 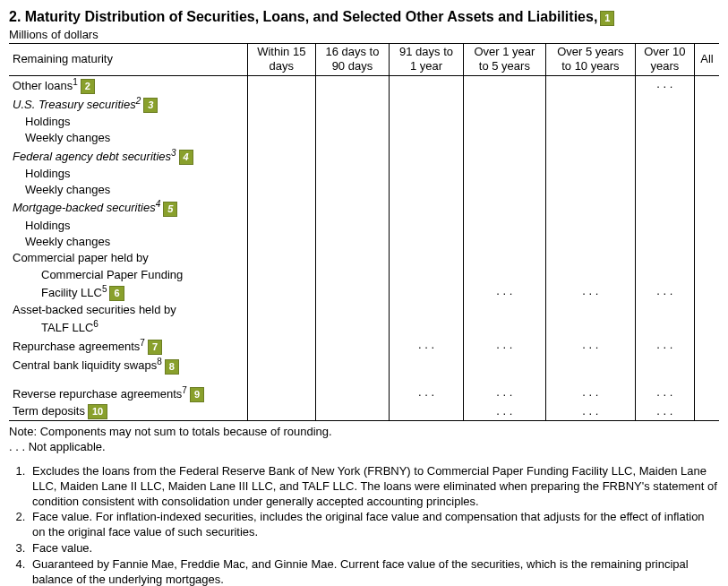 What do you see at coordinates (426, 59) in the screenshot?
I see `col-91-1yr: 91 days to1 year` at bounding box center [426, 59].